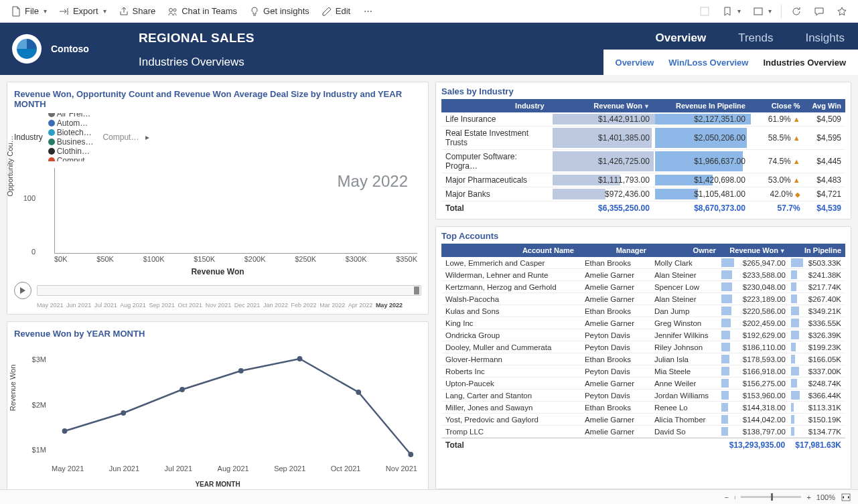 The width and height of the screenshot is (858, 504). I want to click on table-row: Major Banks $972,436.00 $1,105,481.00 42…, so click(643, 194).